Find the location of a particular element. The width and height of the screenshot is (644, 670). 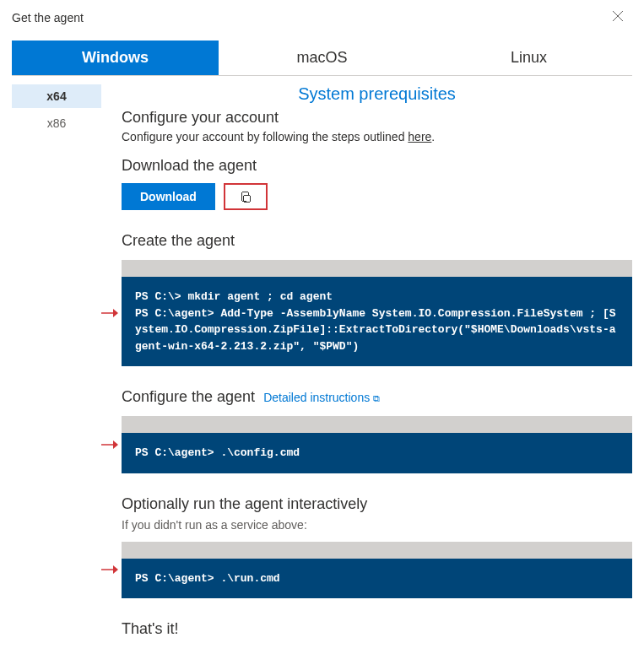

heading-create-agent: Create the agent is located at coordinates (376, 241).